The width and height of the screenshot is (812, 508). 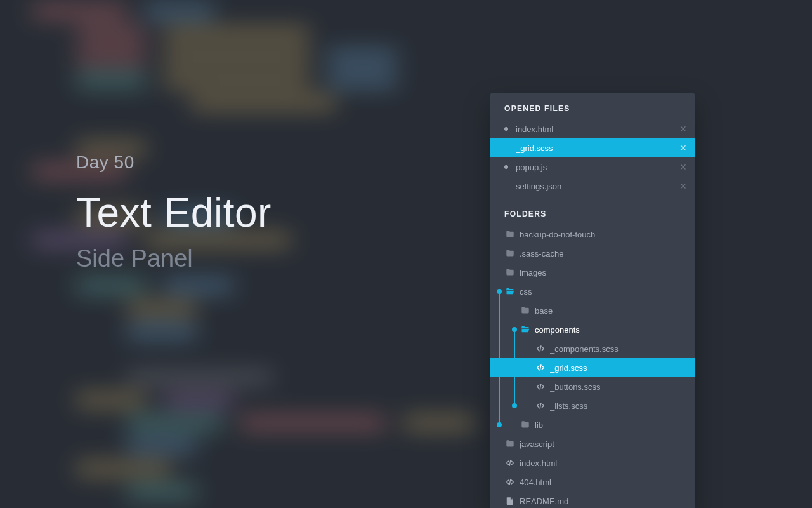 What do you see at coordinates (593, 253) in the screenshot?
I see `tree-row: .sass-cache` at bounding box center [593, 253].